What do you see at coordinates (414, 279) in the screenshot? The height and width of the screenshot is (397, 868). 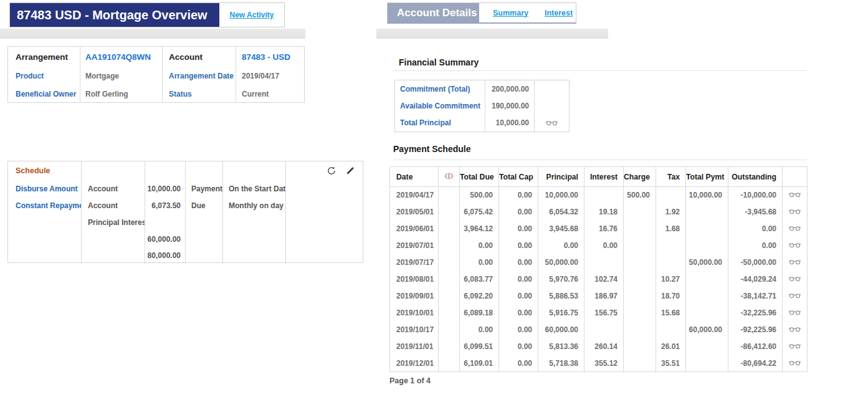 I see `payment-date: 2019/08/01` at bounding box center [414, 279].